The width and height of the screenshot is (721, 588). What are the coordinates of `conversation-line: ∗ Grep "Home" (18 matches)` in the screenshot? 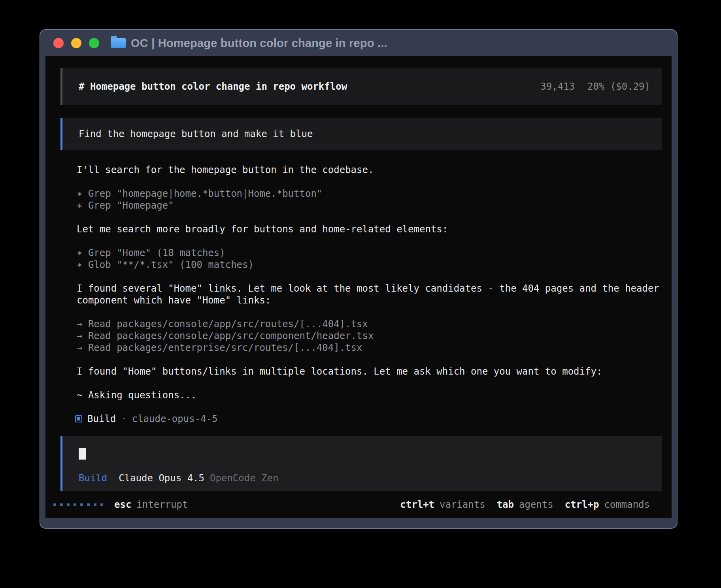 It's located at (370, 253).